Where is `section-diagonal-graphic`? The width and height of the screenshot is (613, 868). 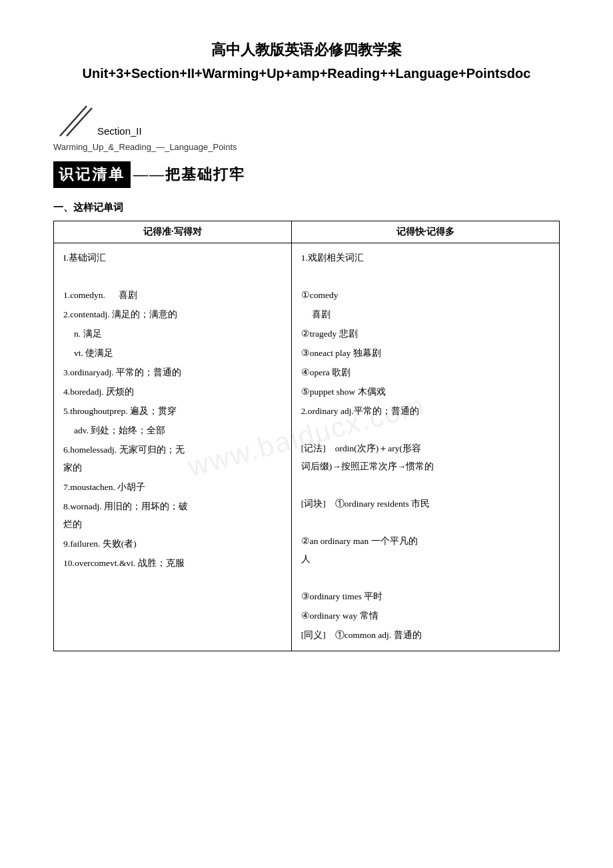 section-diagonal-graphic is located at coordinates (73, 121).